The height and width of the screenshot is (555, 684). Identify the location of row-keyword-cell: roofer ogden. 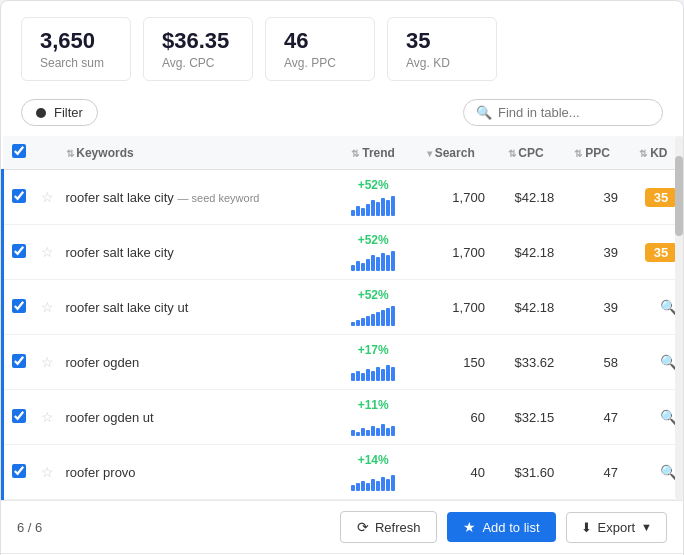
(198, 362).